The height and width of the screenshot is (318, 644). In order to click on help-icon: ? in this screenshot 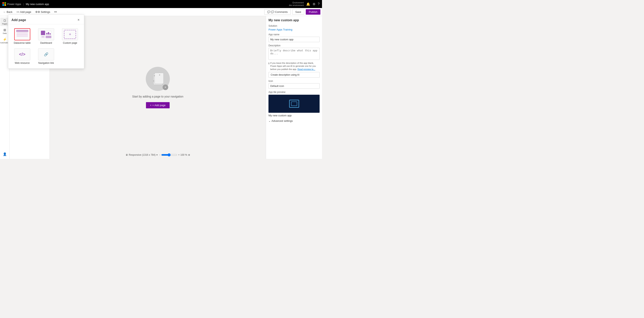, I will do `click(318, 4)`.